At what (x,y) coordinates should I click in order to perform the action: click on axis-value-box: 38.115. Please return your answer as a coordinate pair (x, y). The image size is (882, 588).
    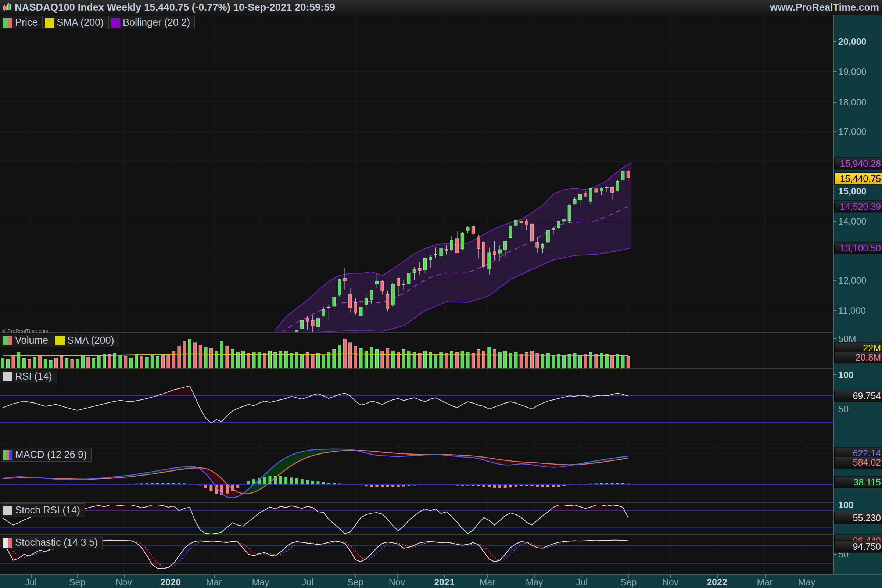
    Looking at the image, I should click on (858, 482).